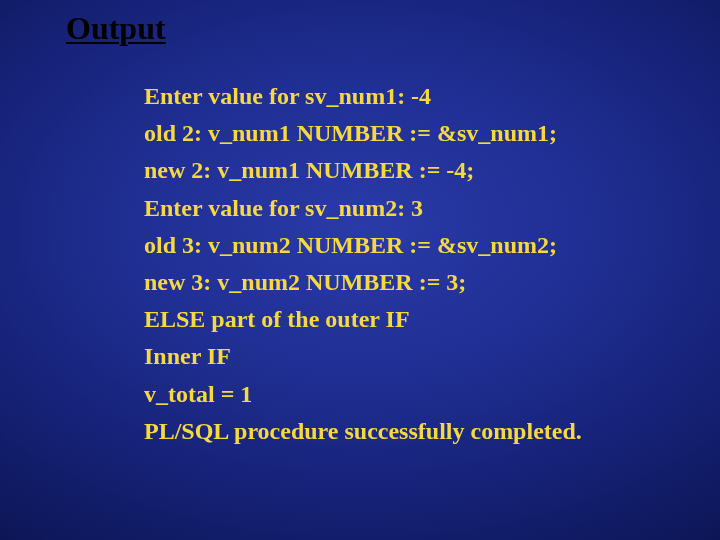 This screenshot has width=720, height=540. I want to click on output-line: Enter value for sv_num2: 3, so click(412, 208).